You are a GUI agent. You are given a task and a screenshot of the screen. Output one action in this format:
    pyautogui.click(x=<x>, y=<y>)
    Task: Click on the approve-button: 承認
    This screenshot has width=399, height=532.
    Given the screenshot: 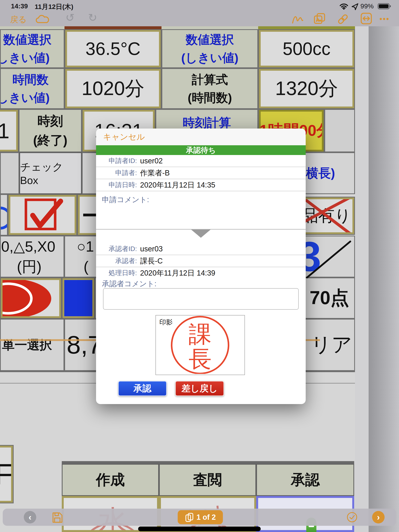 What is the action you would take?
    pyautogui.click(x=142, y=389)
    